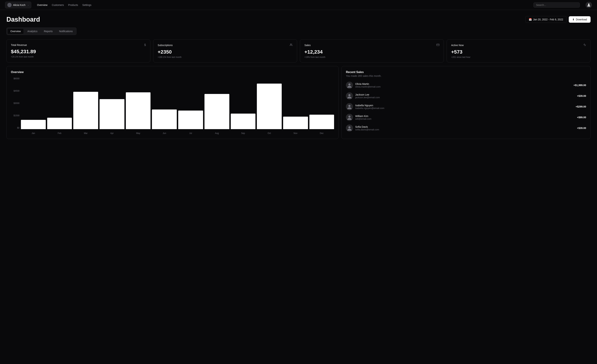 This screenshot has height=364, width=597. I want to click on brand-avatar, so click(9, 5).